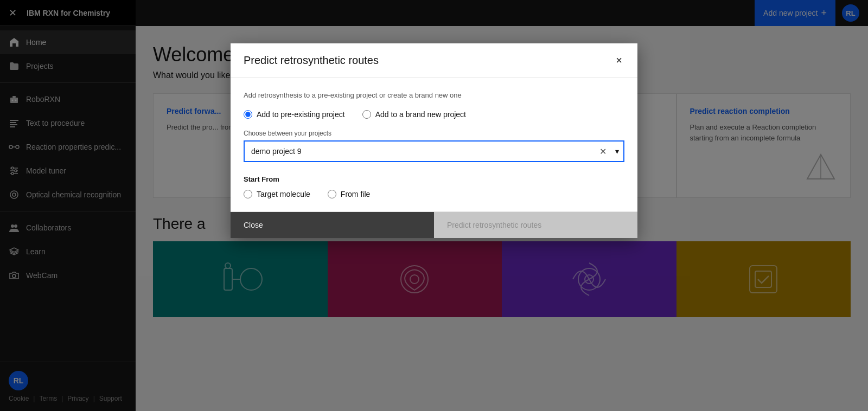 The height and width of the screenshot is (411, 868). I want to click on radio-from-file: From file, so click(349, 194).